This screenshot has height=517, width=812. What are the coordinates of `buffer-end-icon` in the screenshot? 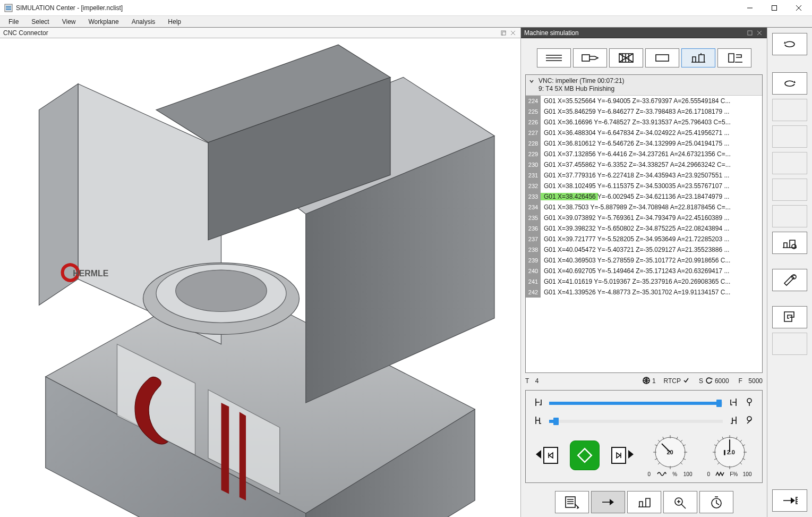 It's located at (733, 420).